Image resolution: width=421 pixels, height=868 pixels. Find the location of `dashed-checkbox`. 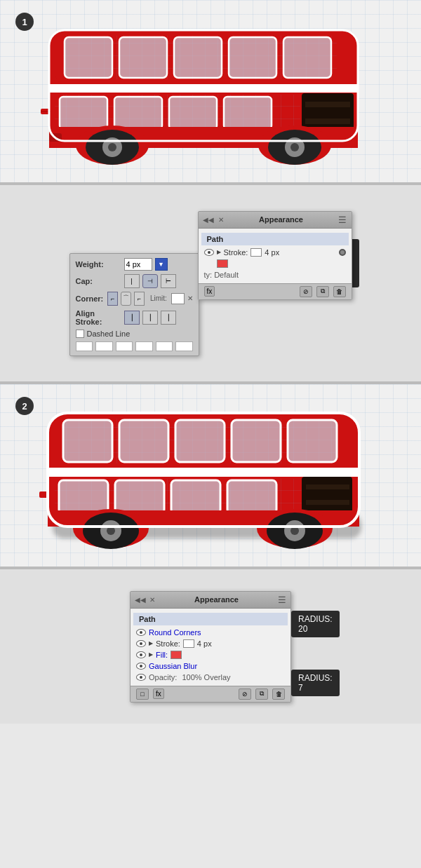

dashed-checkbox is located at coordinates (80, 334).